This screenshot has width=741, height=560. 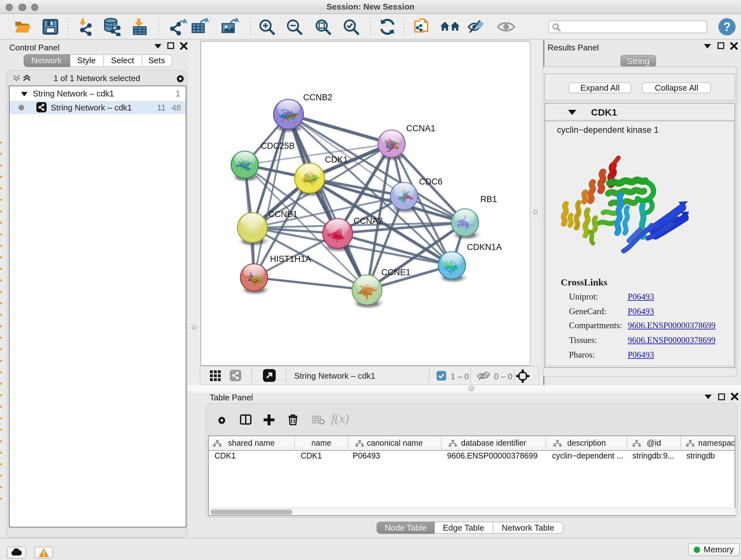 What do you see at coordinates (396, 272) in the screenshot?
I see `svg-text: CCNE1` at bounding box center [396, 272].